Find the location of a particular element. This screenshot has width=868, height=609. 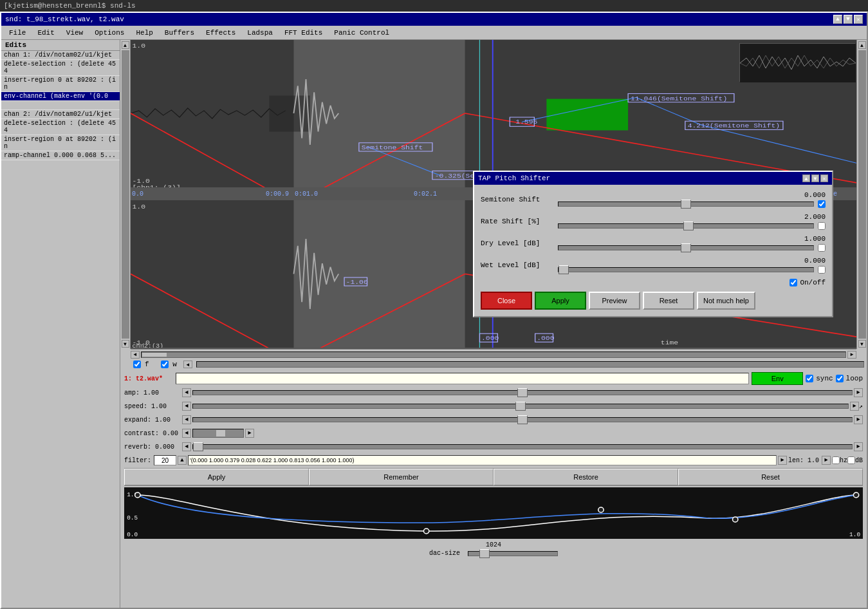

tap-maximize-btn: ▼ is located at coordinates (815, 178).